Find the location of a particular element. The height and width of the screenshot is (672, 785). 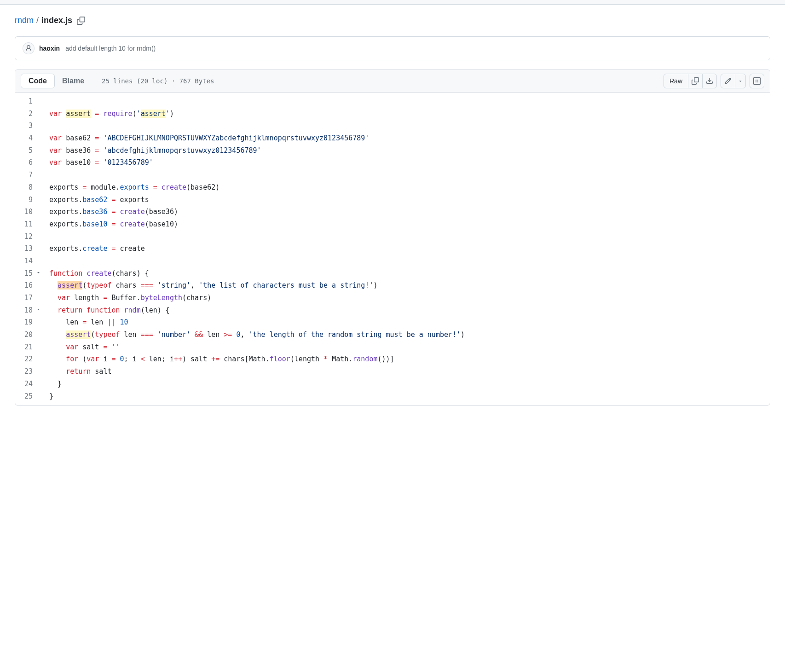

code-line: 16 assert(typeof chars === 'string', 'th… is located at coordinates (392, 285).